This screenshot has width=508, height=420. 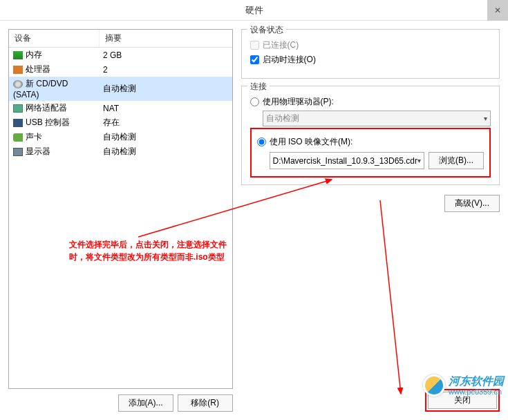 I want to click on device-name: 声卡, so click(x=34, y=137).